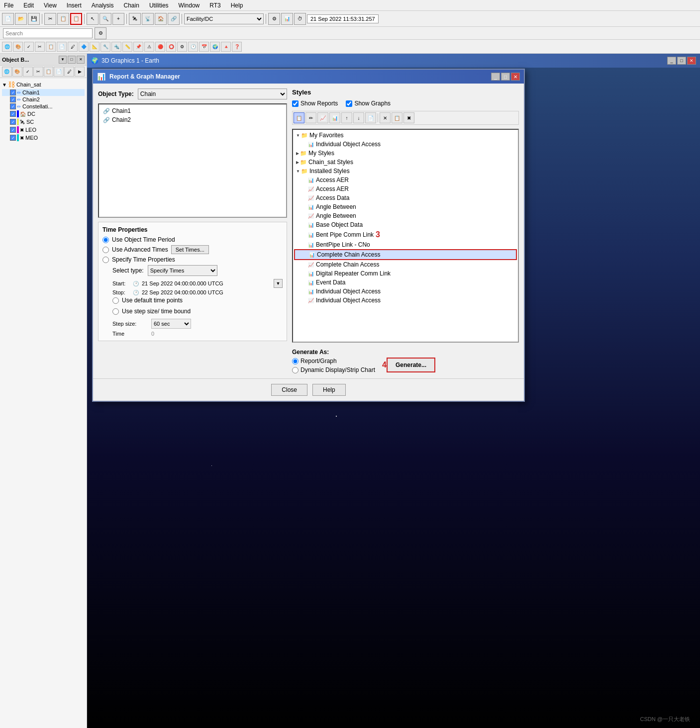 The height and width of the screenshot is (728, 700). I want to click on style-item-complete-chain-access-1: 📊 Complete Chain Access, so click(405, 255).